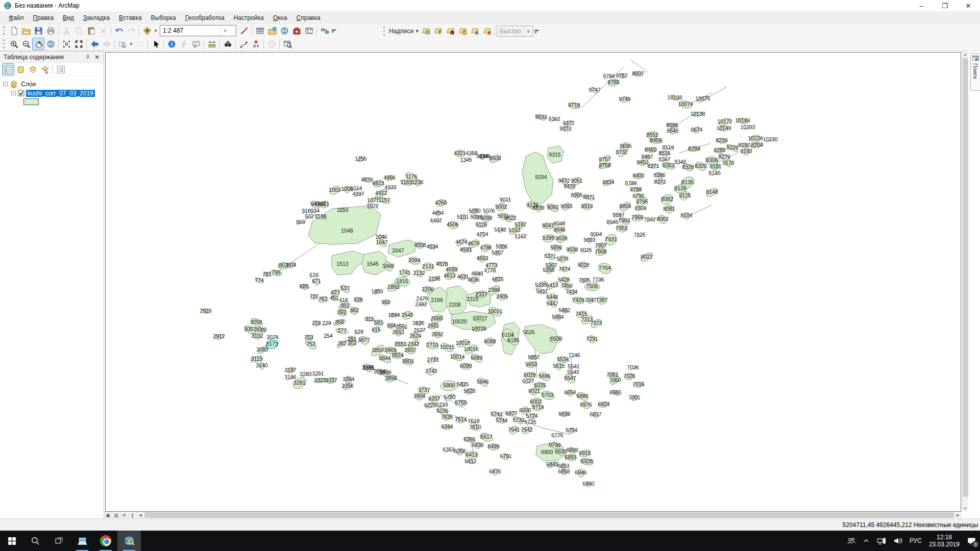 The image size is (980, 551). I want to click on action-center-button: 3, so click(972, 541).